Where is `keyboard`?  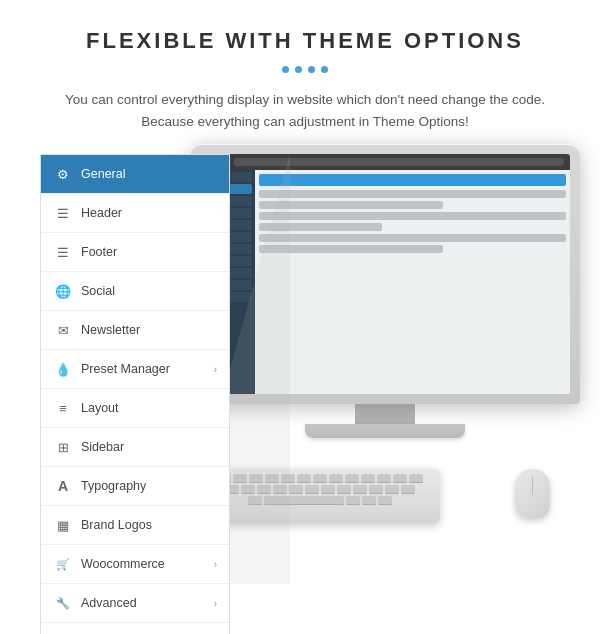 keyboard is located at coordinates (320, 496).